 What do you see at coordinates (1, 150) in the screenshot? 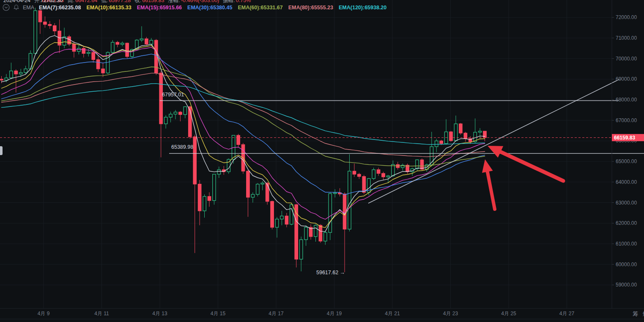
I see `drawer-handle` at bounding box center [1, 150].